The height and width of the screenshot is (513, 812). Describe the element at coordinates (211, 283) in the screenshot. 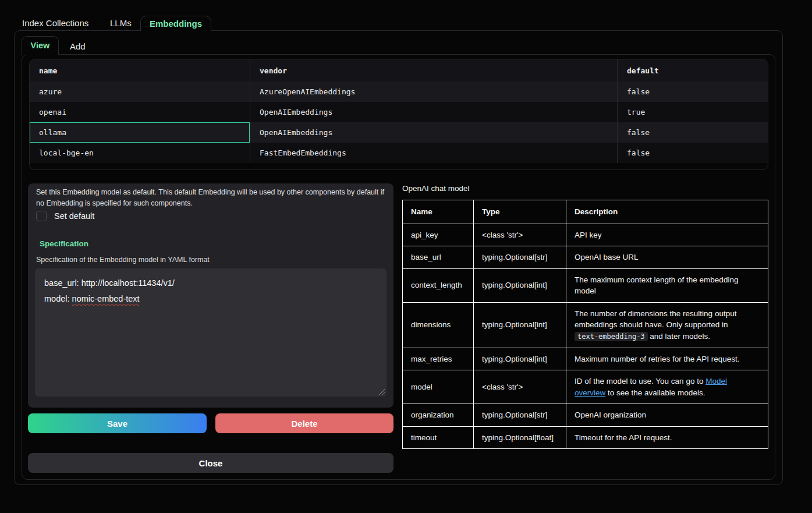

I see `yaml-line-base-url: base_url: http://localhost:11434/v1/` at that location.